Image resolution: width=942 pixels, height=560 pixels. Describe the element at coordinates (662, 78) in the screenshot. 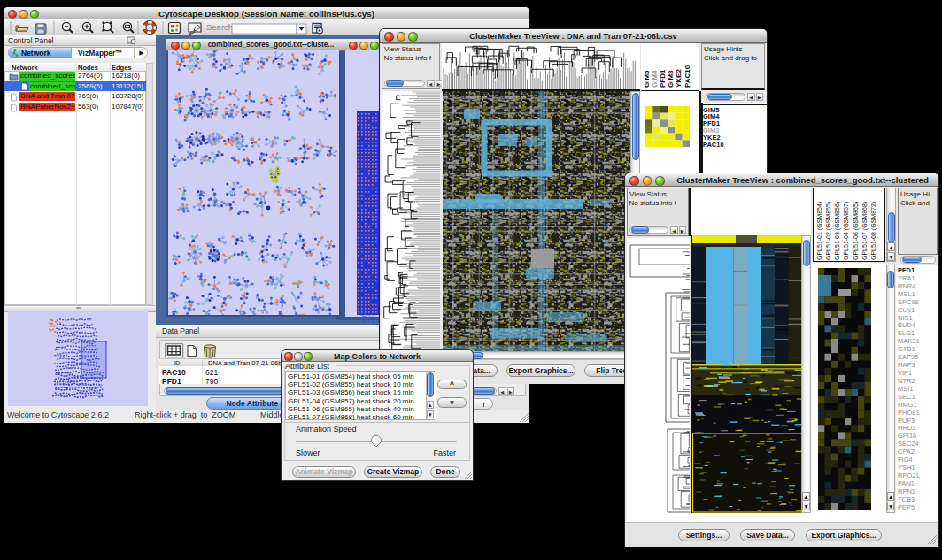

I see `svg-text: PFD1` at that location.